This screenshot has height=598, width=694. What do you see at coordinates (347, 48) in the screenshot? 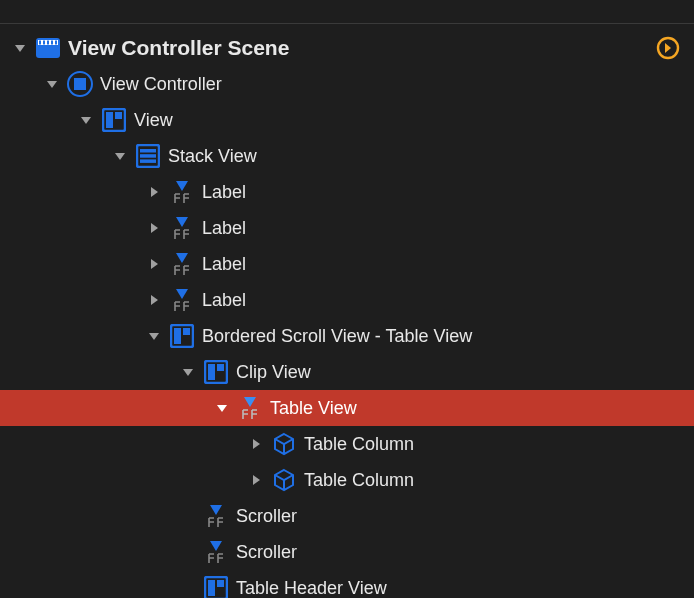
I see `scene-row: View Controller Scene` at bounding box center [347, 48].